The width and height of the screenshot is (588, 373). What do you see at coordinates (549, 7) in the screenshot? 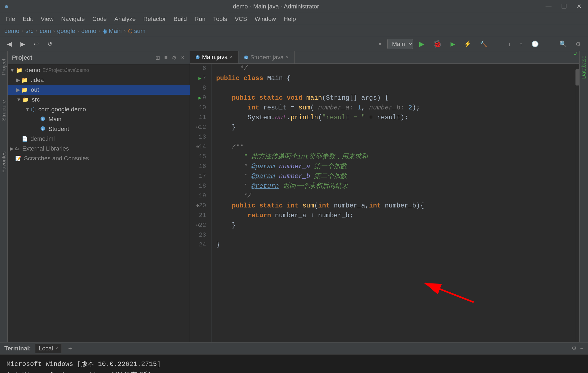
I see `minimize-button: —` at bounding box center [549, 7].